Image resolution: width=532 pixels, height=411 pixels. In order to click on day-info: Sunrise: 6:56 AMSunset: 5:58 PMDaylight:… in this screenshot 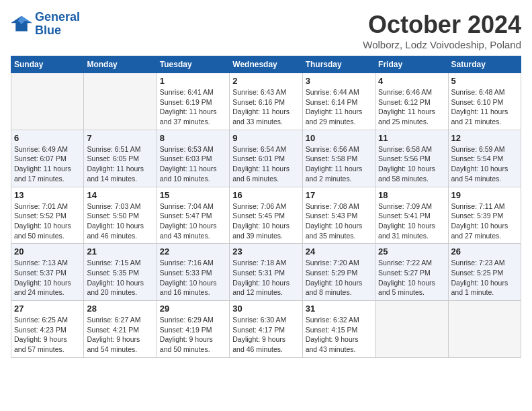, I will do `click(339, 164)`.